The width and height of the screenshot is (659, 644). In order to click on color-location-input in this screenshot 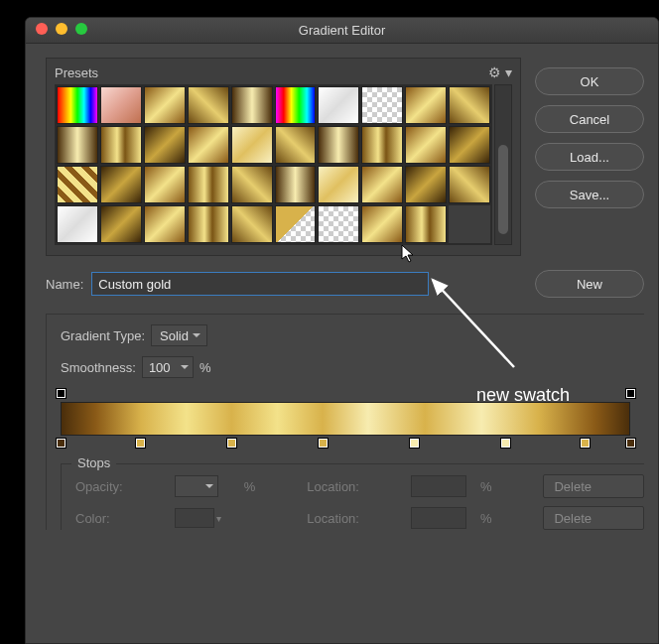, I will do `click(439, 518)`.